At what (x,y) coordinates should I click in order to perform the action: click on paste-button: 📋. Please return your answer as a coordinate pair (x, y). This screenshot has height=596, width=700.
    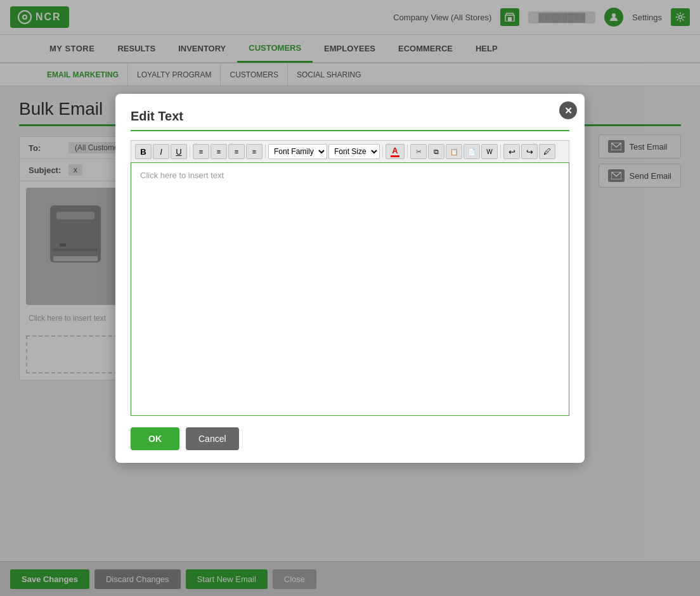
    Looking at the image, I should click on (454, 152).